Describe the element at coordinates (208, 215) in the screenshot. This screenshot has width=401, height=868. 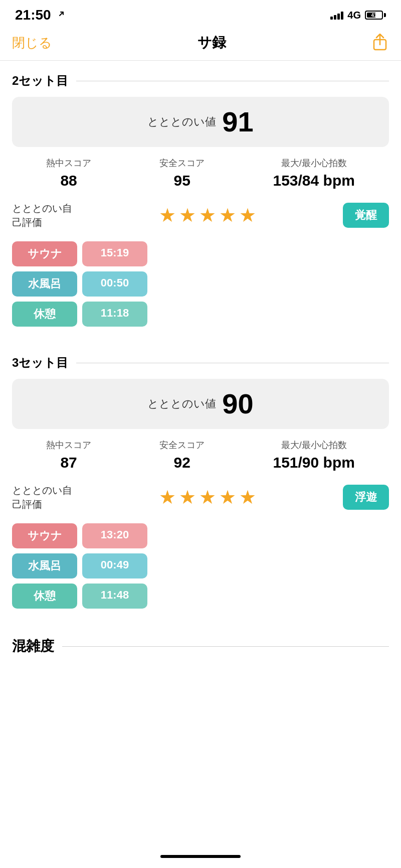
I see `set2-star-3: ★` at that location.